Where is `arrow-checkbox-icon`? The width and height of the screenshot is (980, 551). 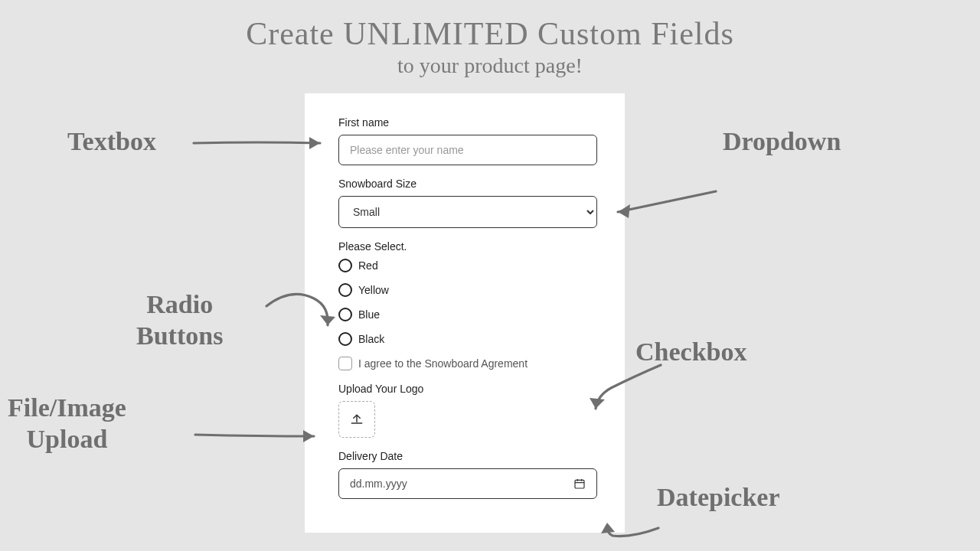 arrow-checkbox-icon is located at coordinates (630, 392).